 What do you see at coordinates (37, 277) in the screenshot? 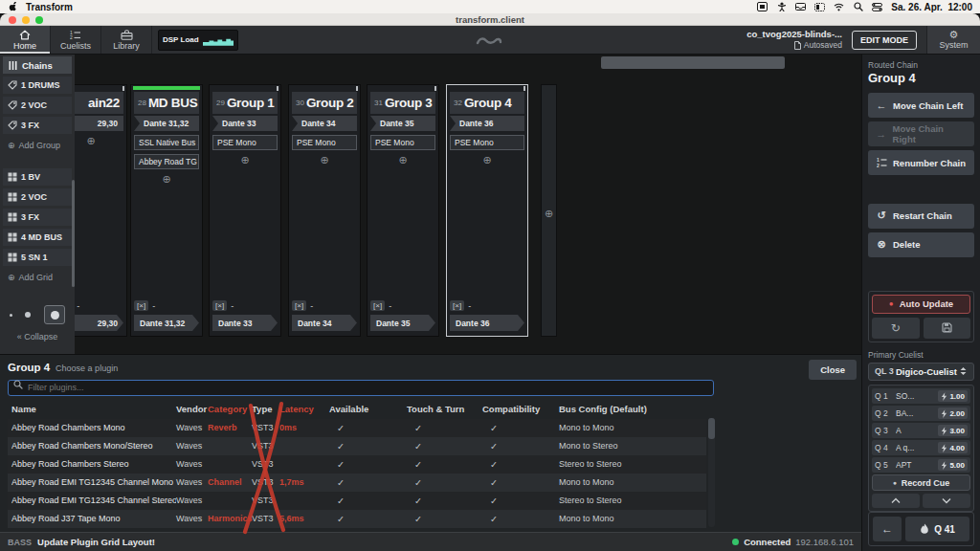
I see `add-grid-button: ⊕ Add Grid` at bounding box center [37, 277].